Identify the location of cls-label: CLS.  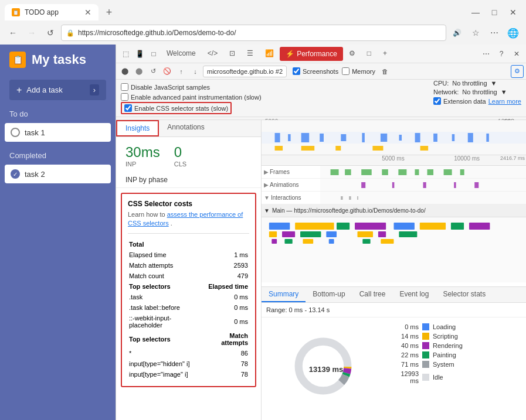
(181, 164).